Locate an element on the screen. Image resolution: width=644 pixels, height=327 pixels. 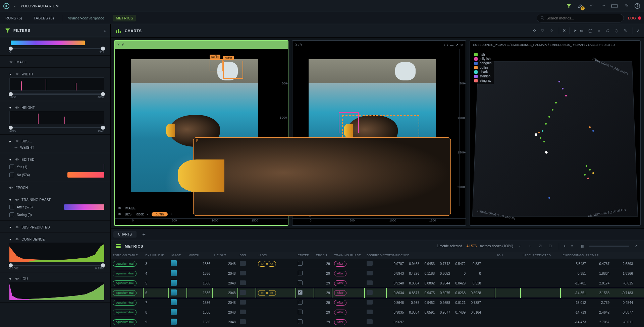
info-icon is located at coordinates (637, 6).